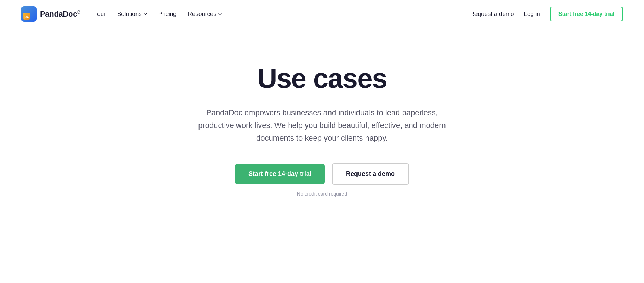  What do you see at coordinates (27, 17) in the screenshot?
I see `svg-text: pd` at bounding box center [27, 17].